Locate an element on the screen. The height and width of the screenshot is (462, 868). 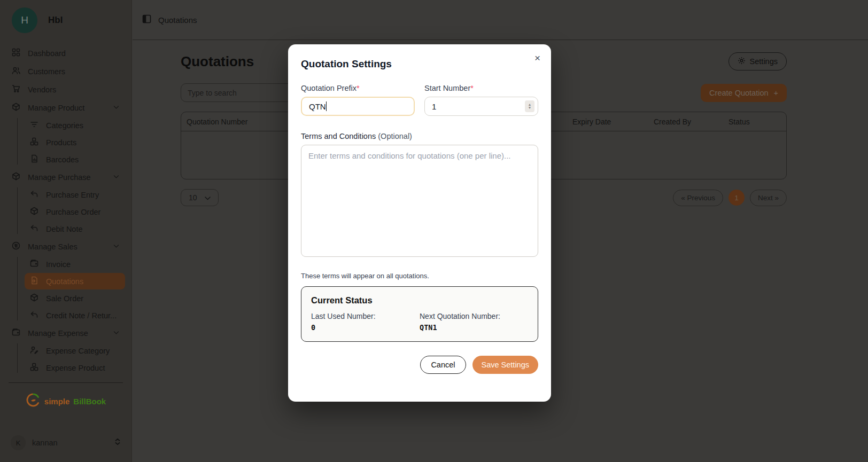
next-quotation-number-value: QTN1 is located at coordinates (474, 327).